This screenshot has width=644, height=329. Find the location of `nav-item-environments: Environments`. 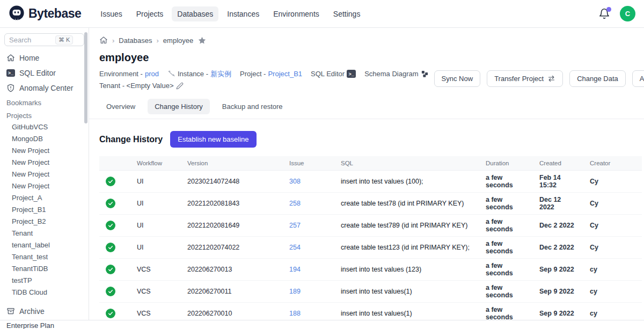

nav-item-environments: Environments is located at coordinates (296, 14).